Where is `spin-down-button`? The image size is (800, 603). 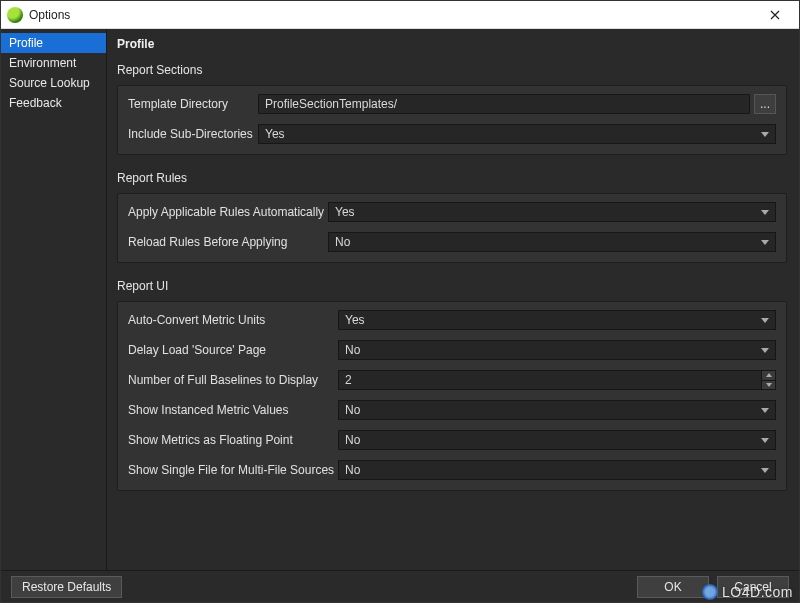
spin-down-button is located at coordinates (768, 386).